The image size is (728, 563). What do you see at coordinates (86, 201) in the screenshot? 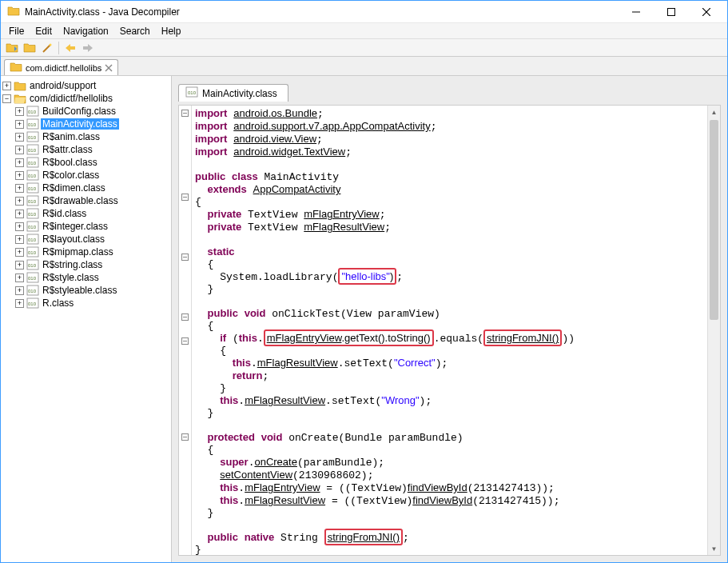
I see `tree-class-item: +010R$drawable.class` at bounding box center [86, 201].